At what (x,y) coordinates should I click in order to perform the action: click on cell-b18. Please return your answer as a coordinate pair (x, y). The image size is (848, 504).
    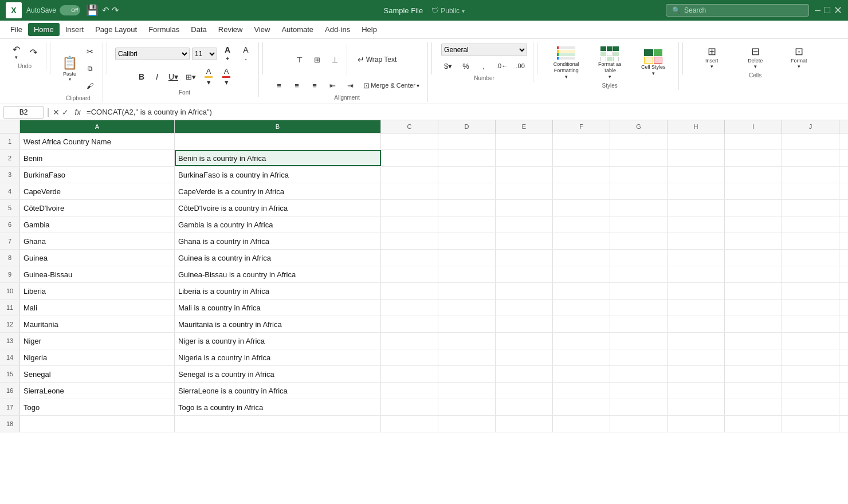
    Looking at the image, I should click on (278, 424).